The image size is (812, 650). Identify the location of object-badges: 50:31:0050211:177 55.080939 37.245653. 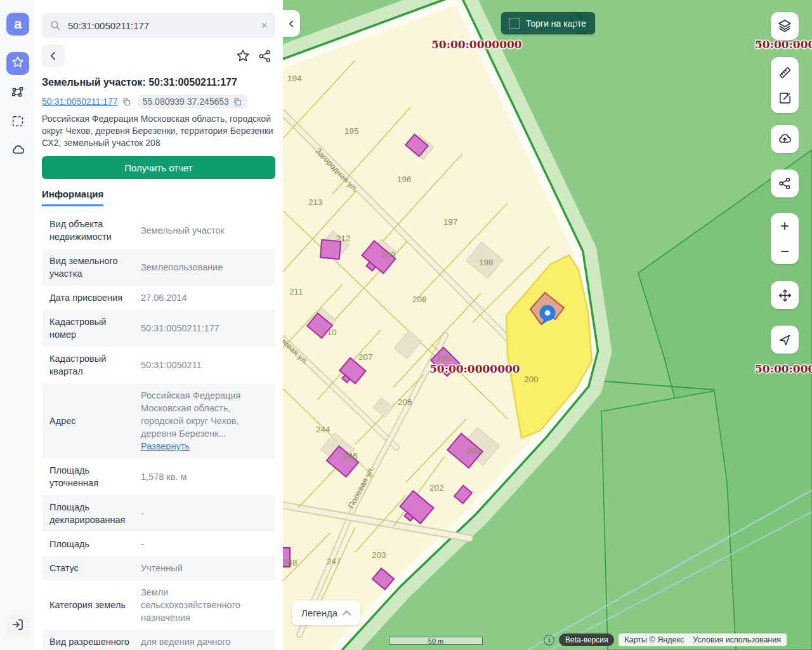
(159, 102).